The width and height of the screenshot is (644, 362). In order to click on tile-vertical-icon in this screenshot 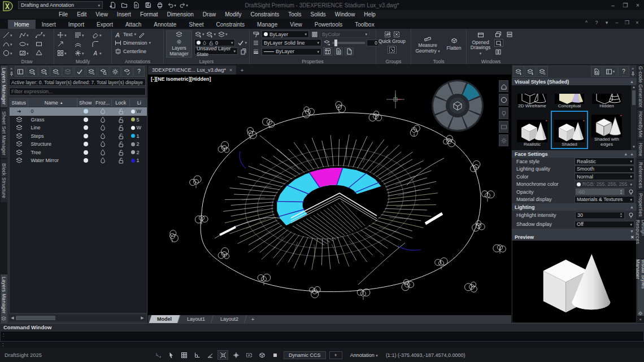, I will do `click(498, 52)`.